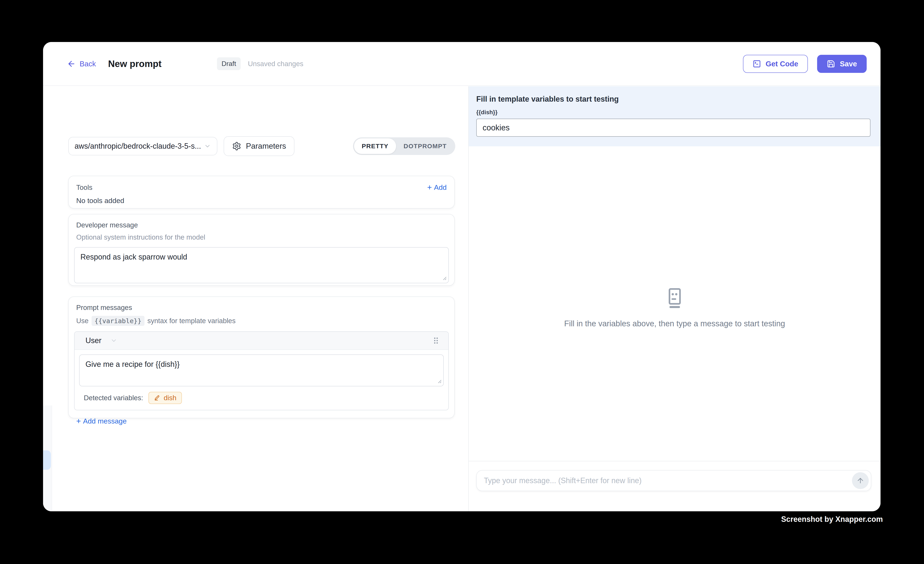  What do you see at coordinates (276, 64) in the screenshot?
I see `unsaved-changes-text: Unsaved changes` at bounding box center [276, 64].